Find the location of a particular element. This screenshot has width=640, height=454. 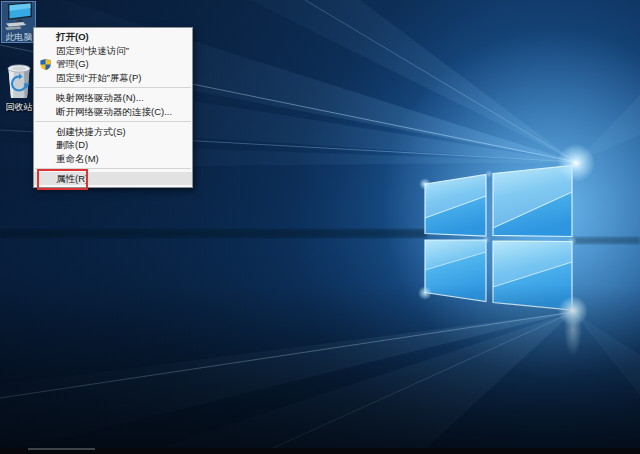

menu-item-open: 打开(O) is located at coordinates (113, 37).